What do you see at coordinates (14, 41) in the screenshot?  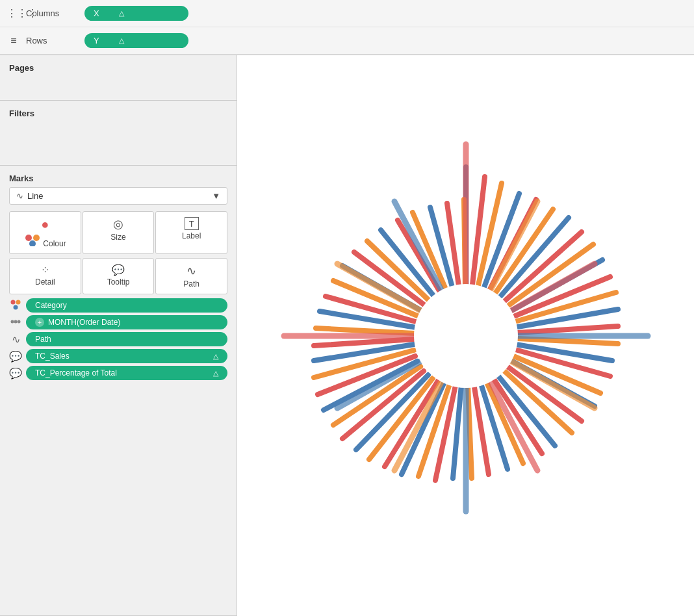 I see `rows-icon: ≡` at bounding box center [14, 41].